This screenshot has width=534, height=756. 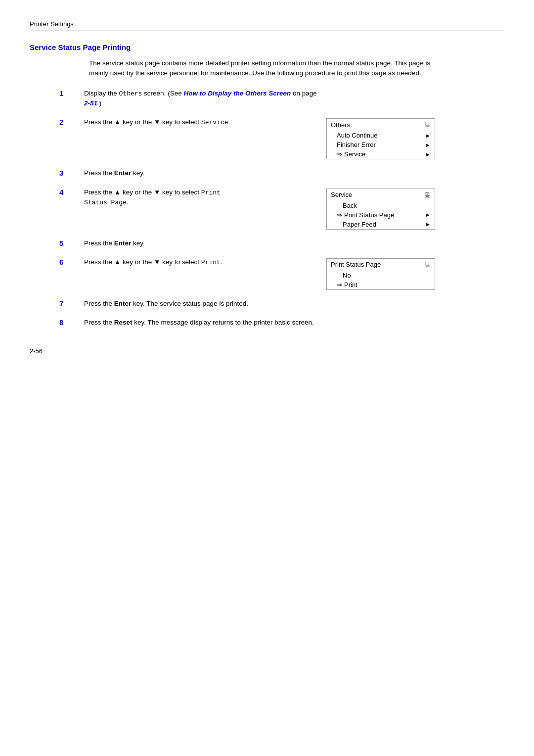 What do you see at coordinates (340, 125) in the screenshot?
I see `panel-others-title: Others` at bounding box center [340, 125].